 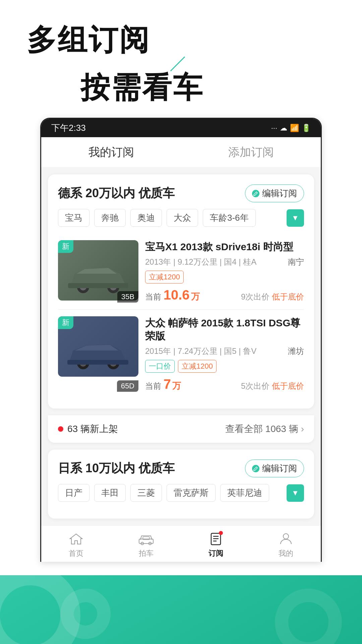 What do you see at coordinates (61, 429) in the screenshot?
I see `red-dot` at bounding box center [61, 429].